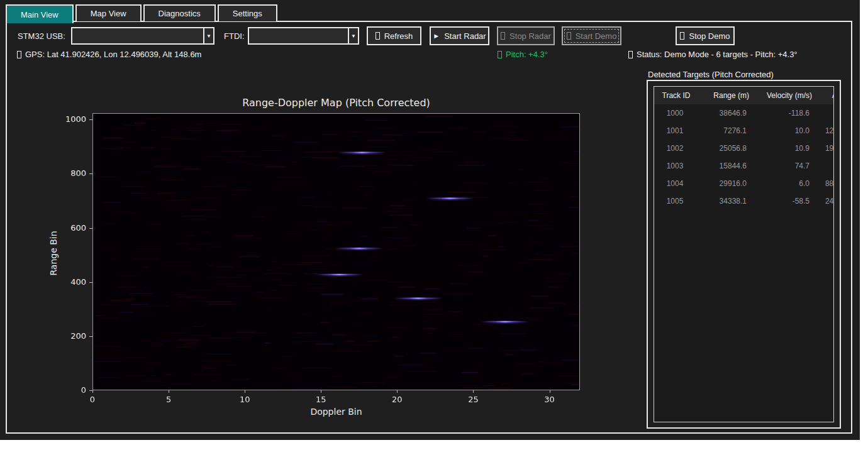 The width and height of the screenshot is (868, 450). What do you see at coordinates (676, 96) in the screenshot?
I see `column-header: Track ID` at bounding box center [676, 96].